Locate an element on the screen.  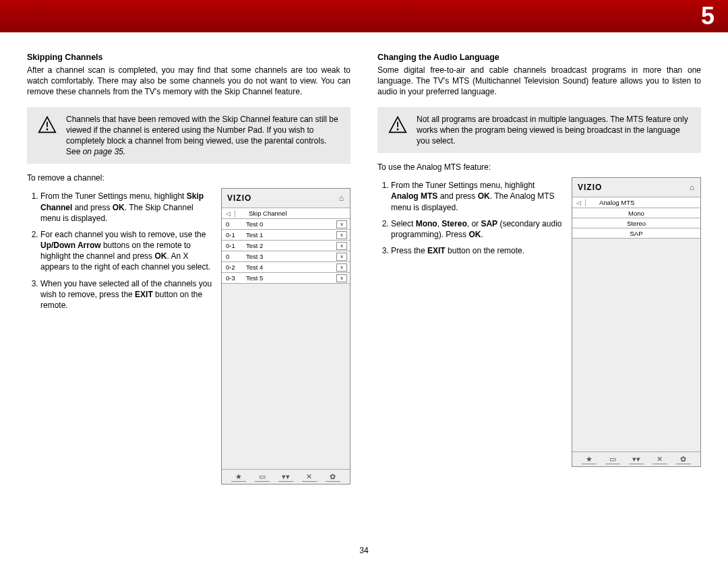
list-item: Mono is located at coordinates (636, 213).